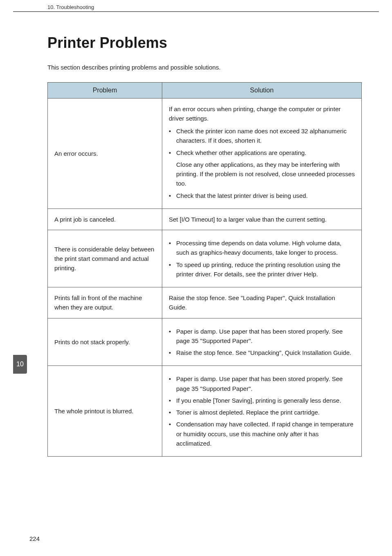 The image size is (392, 556). I want to click on col-header-solution: Solution, so click(262, 90).